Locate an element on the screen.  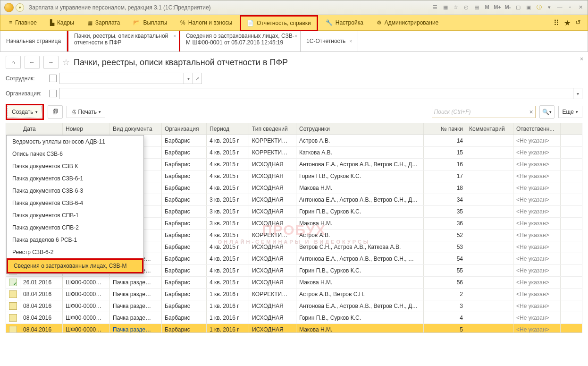
minimize-button: — is located at coordinates (560, 7).